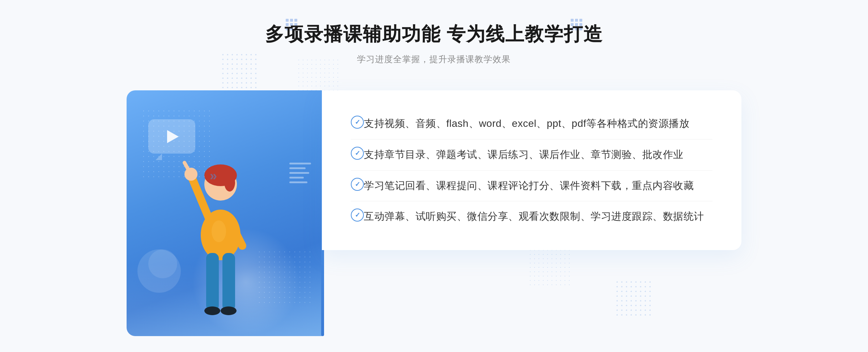  I want to click on feature-item-1: ✓ 支持视频、音频、flash、word、excel、ppt、pdf等各种格式的…, so click(532, 124).